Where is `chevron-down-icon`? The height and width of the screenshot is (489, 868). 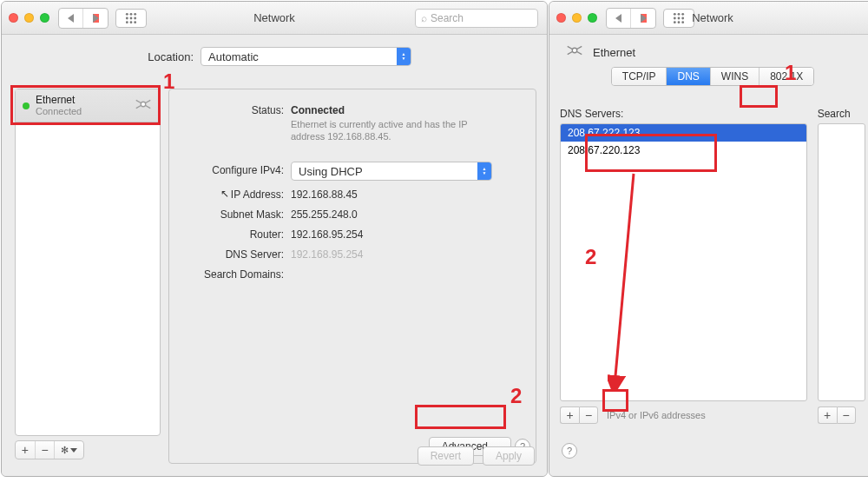 chevron-down-icon is located at coordinates (74, 450).